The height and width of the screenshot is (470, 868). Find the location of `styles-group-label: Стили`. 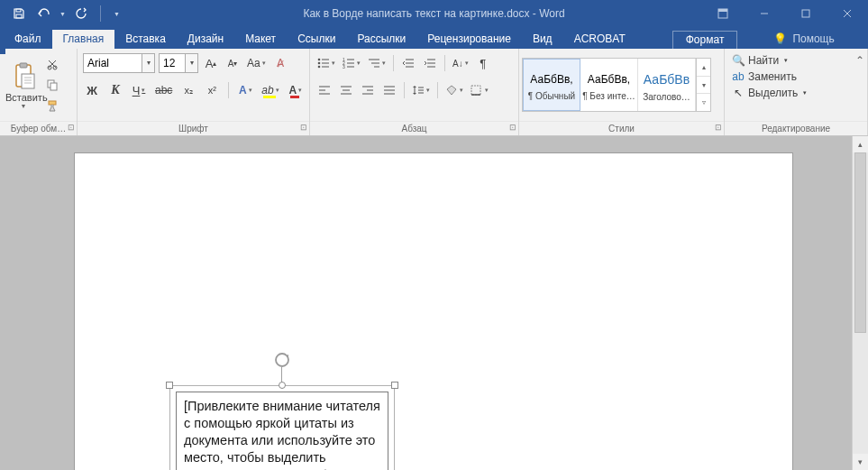

styles-group-label: Стили is located at coordinates (622, 128).